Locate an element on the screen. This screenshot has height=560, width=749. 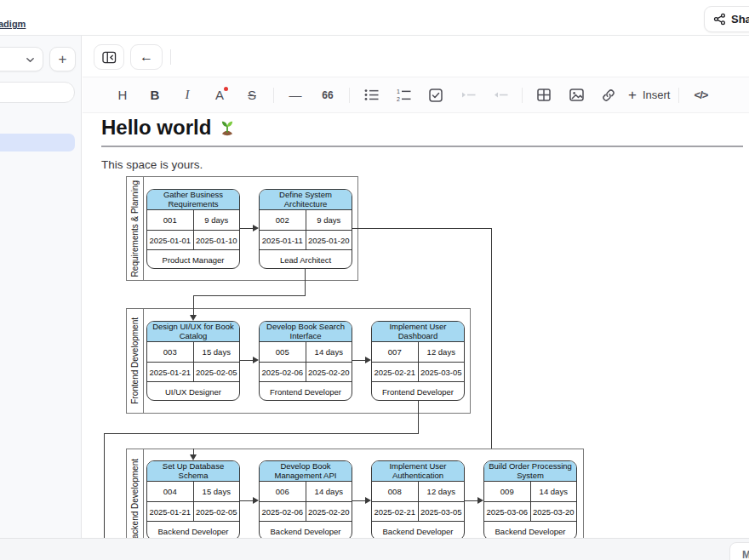
table-icon is located at coordinates (544, 95).